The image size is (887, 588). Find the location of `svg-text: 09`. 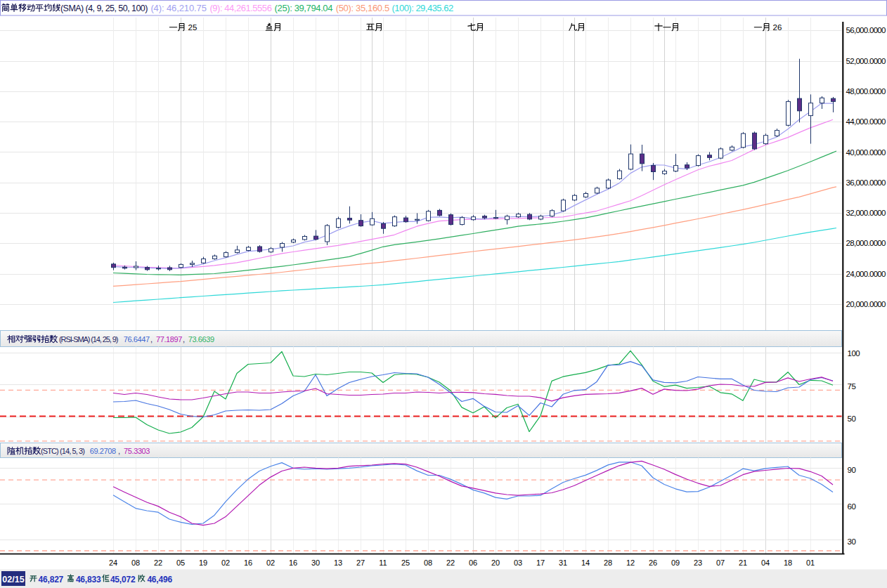

svg-text: 09 is located at coordinates (675, 563).